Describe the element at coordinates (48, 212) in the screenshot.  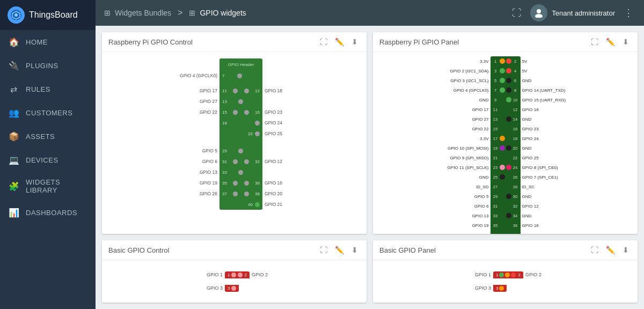
I see `sidebar-item-dashboards: 📊 DASHBOARDS` at that location.